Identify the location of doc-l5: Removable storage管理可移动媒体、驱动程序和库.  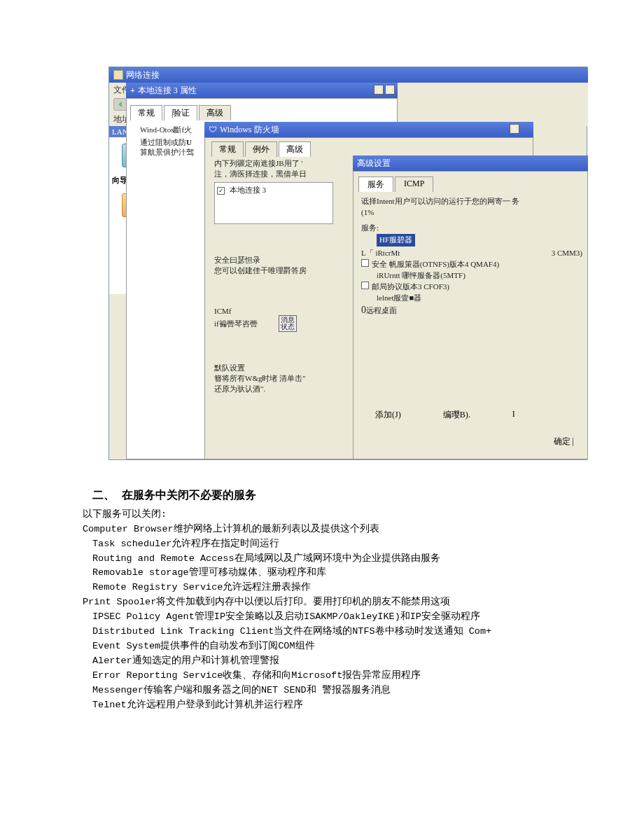
(328, 573).